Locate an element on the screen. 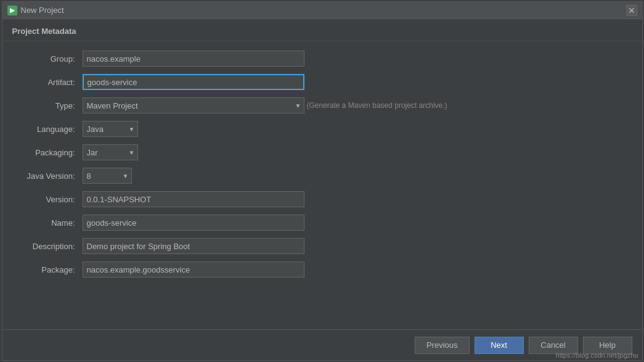 This screenshot has height=362, width=644. packaging-select: Jar War is located at coordinates (110, 152).